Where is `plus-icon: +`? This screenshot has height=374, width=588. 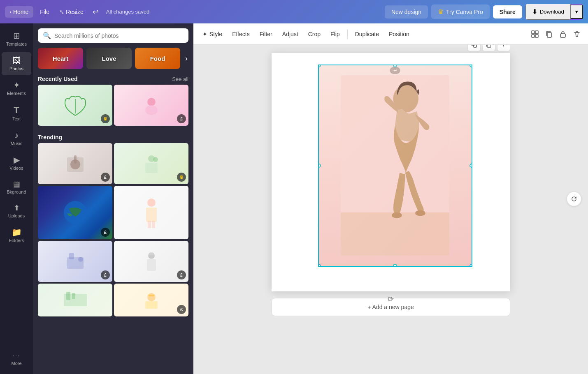
plus-icon: + is located at coordinates (504, 47).